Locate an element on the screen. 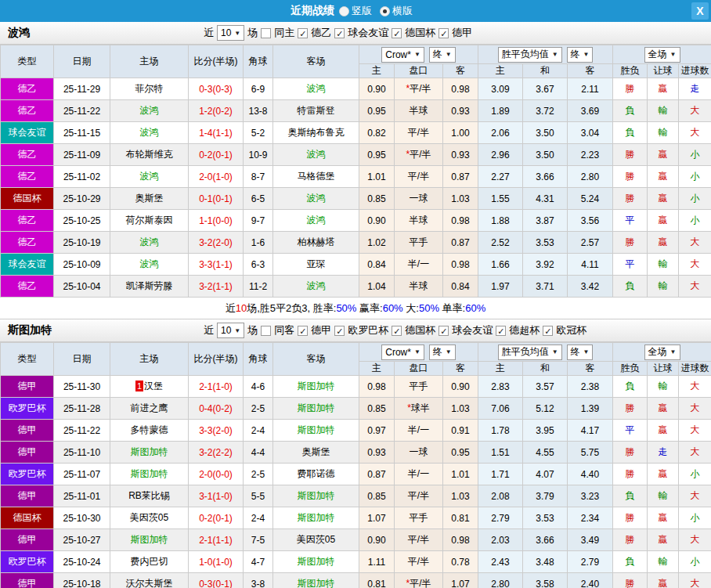  away-odds: 0.78 is located at coordinates (460, 562).